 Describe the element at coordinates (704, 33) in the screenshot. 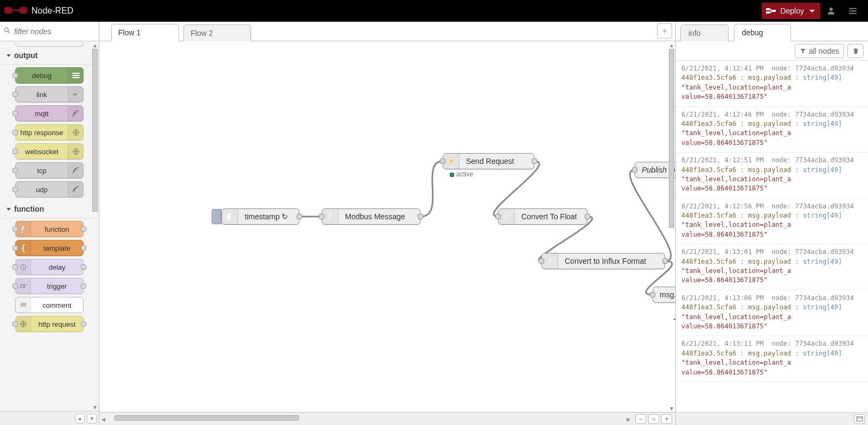

I see `tab-info: info` at that location.